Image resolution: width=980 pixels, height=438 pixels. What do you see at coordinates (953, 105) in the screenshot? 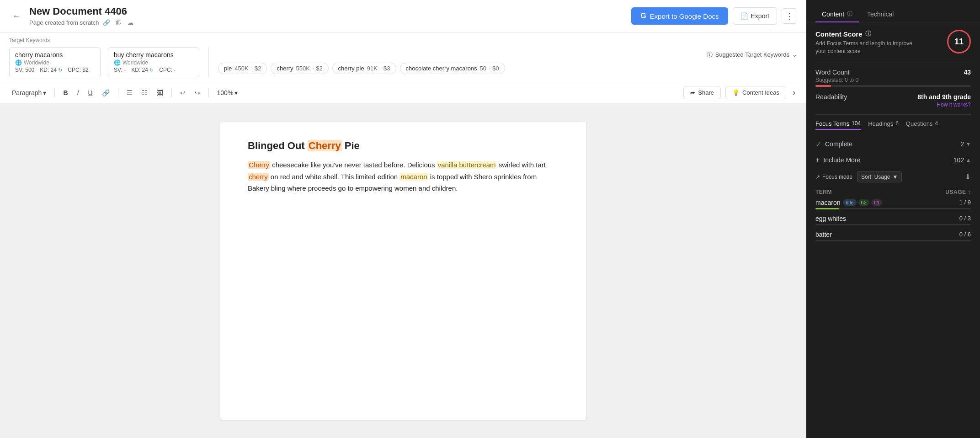
I see `readability-how: How it works?` at bounding box center [953, 105].